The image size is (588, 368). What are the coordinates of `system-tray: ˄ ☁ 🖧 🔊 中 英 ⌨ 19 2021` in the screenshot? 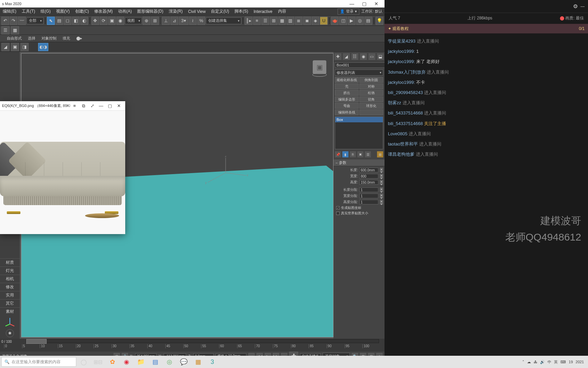 It's located at (553, 362).